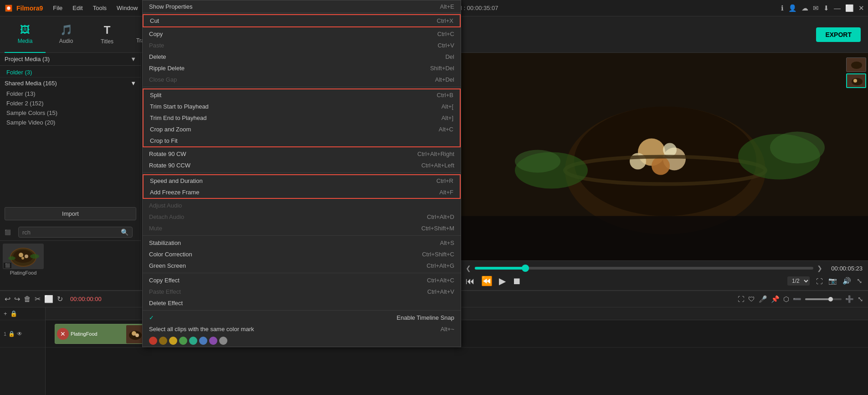 This screenshot has height=395, width=868. I want to click on cm-item-snap: Enable Timeline Snap, so click(302, 317).